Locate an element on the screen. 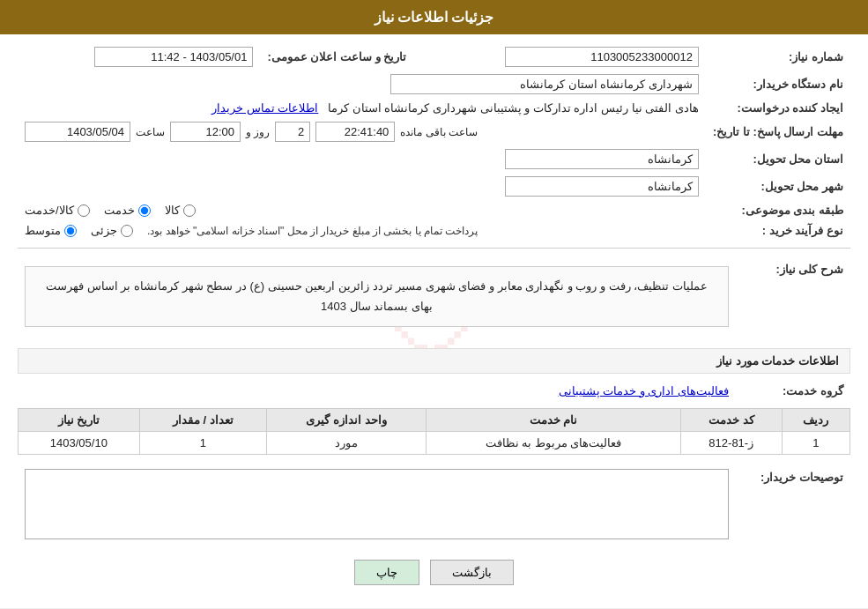 The image size is (868, 609). sharh-box: عملیات تنظیف، رفت و روب و نگهداری معابر … is located at coordinates (377, 296).